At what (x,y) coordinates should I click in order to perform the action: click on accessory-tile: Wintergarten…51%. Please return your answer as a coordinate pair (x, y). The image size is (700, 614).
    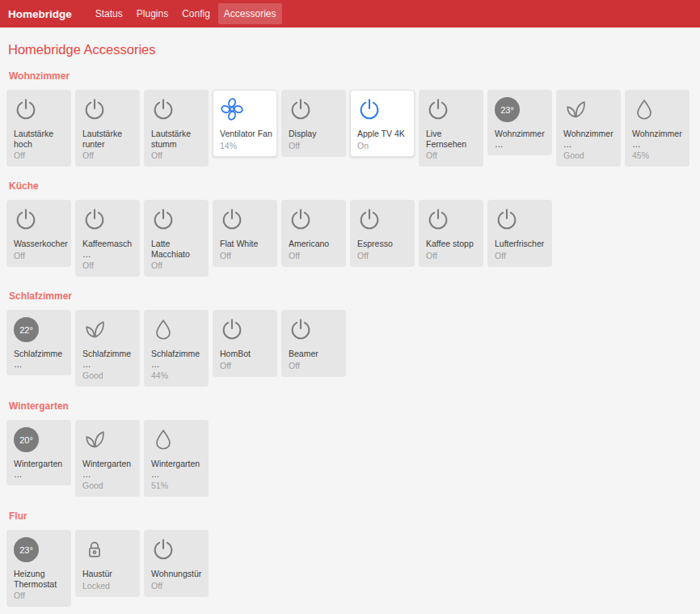
    Looking at the image, I should click on (176, 458).